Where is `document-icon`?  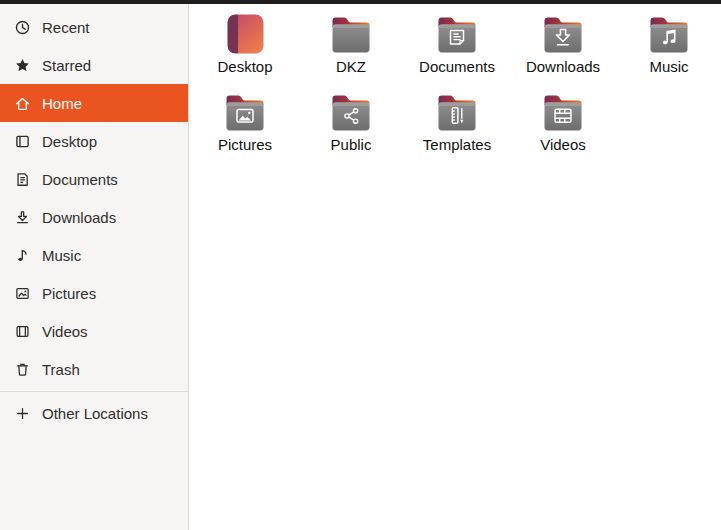
document-icon is located at coordinates (22, 180).